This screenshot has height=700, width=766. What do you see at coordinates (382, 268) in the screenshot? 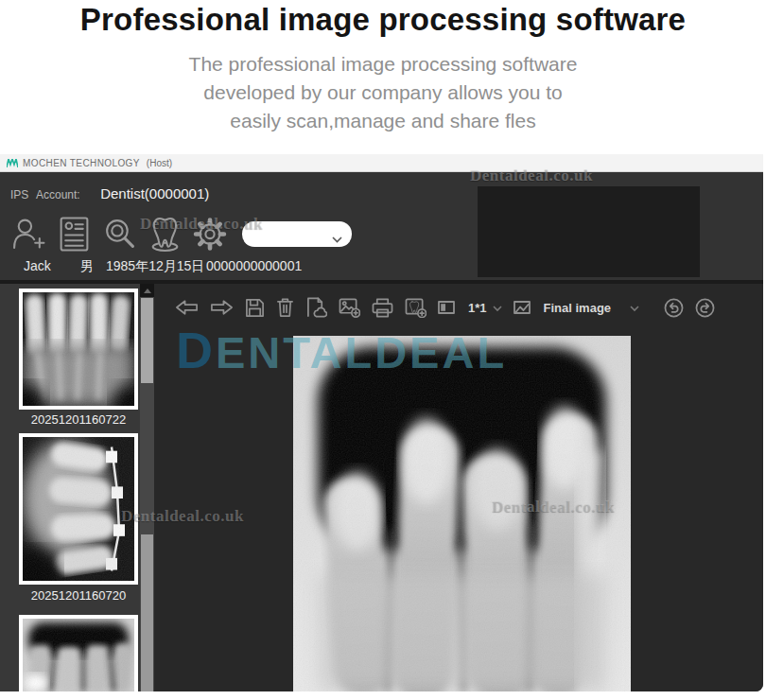
I see `patient-info-row: Jack 男 1985年12月15日 0000000000001` at bounding box center [382, 268].